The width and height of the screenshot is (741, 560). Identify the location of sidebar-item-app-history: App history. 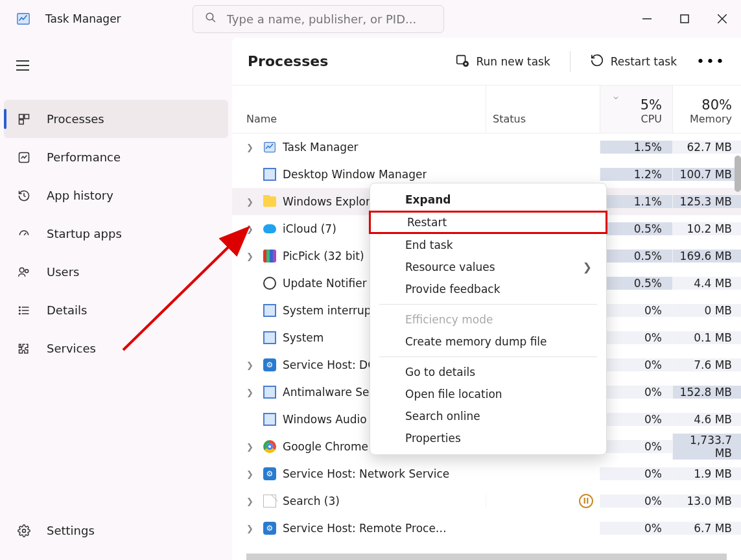
(116, 196).